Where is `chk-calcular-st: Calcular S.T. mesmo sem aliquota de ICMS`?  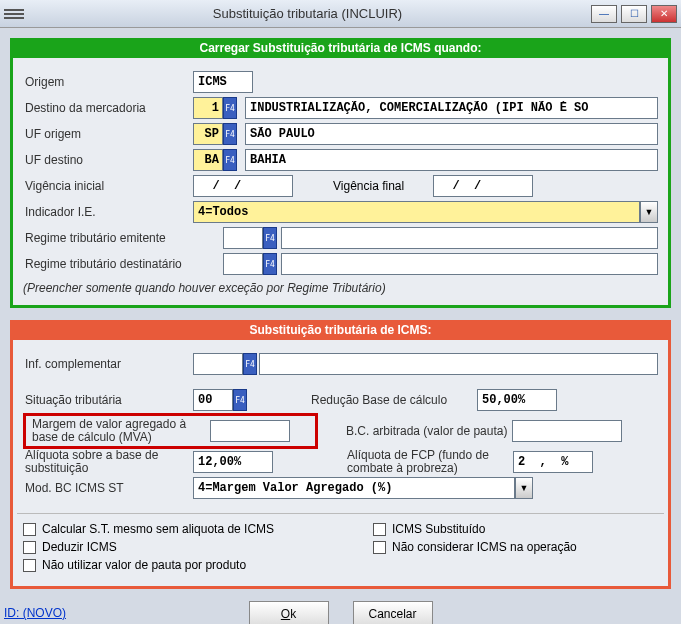
chk-calcular-st: Calcular S.T. mesmo sem aliquota de ICMS is located at coordinates (183, 529).